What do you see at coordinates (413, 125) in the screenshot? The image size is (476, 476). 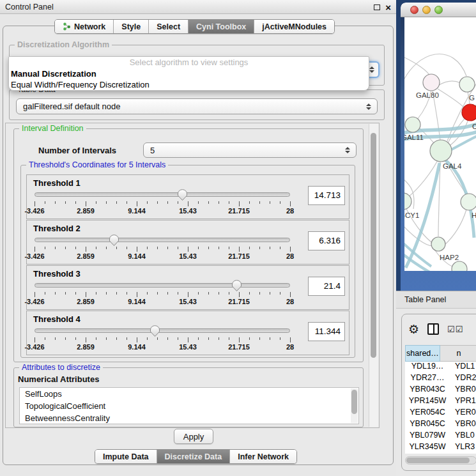 I see `node-gal11` at bounding box center [413, 125].